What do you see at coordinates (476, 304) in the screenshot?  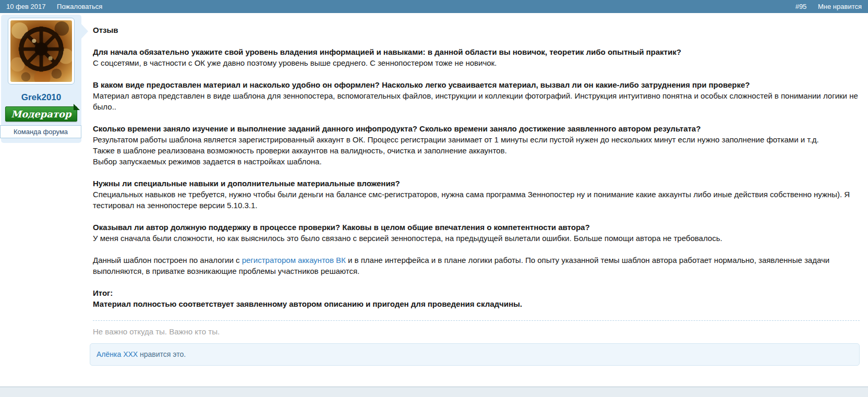 I see `post-line: Материал полностью соответствует заявлен…` at bounding box center [476, 304].